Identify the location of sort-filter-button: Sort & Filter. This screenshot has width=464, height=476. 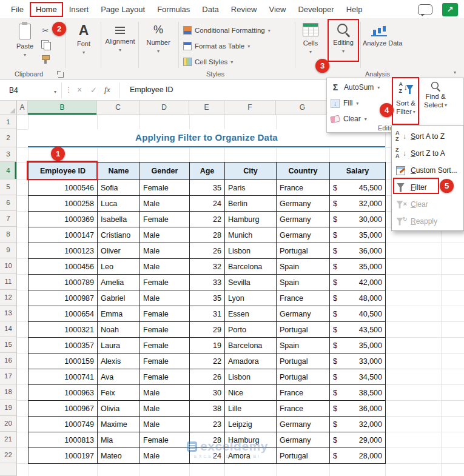
(406, 102).